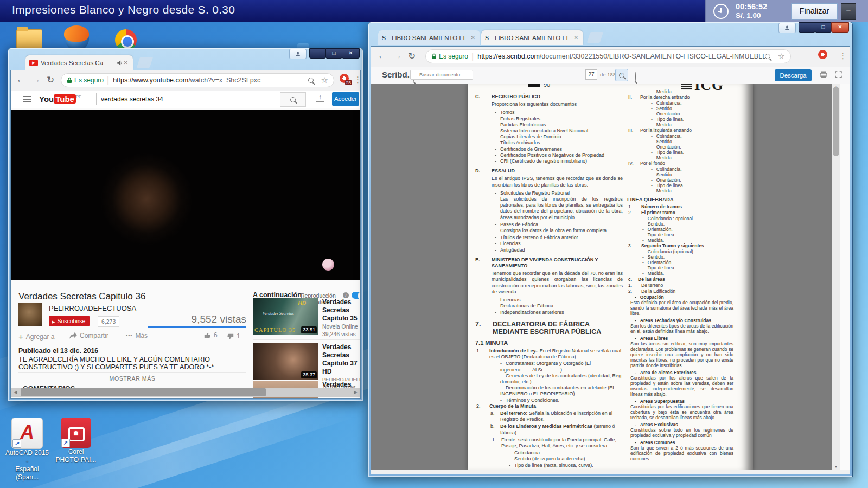 The width and height of the screenshot is (868, 488). Describe the element at coordinates (197, 80) in the screenshot. I see `address-bar: Es seguro | https://www.youtube.com /wat…` at that location.